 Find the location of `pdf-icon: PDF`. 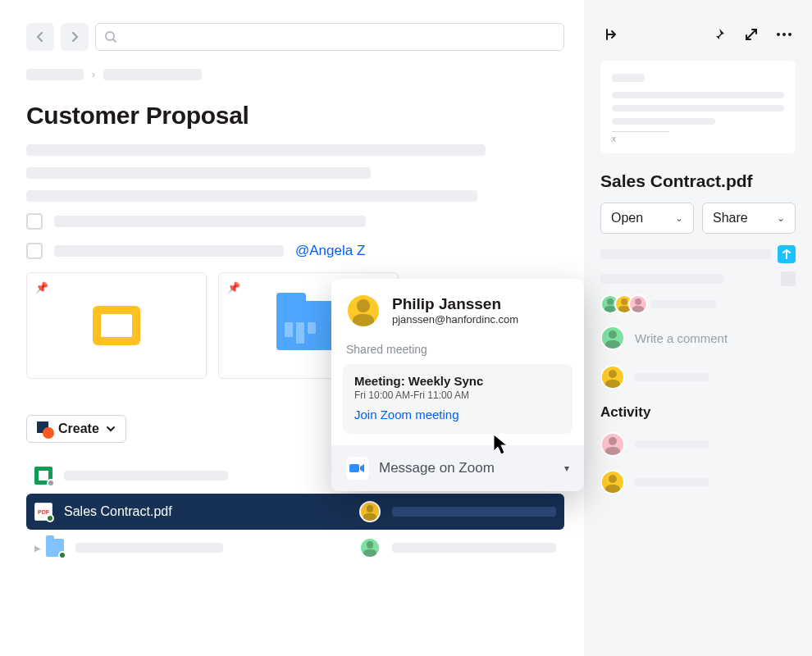

pdf-icon: PDF is located at coordinates (43, 512).